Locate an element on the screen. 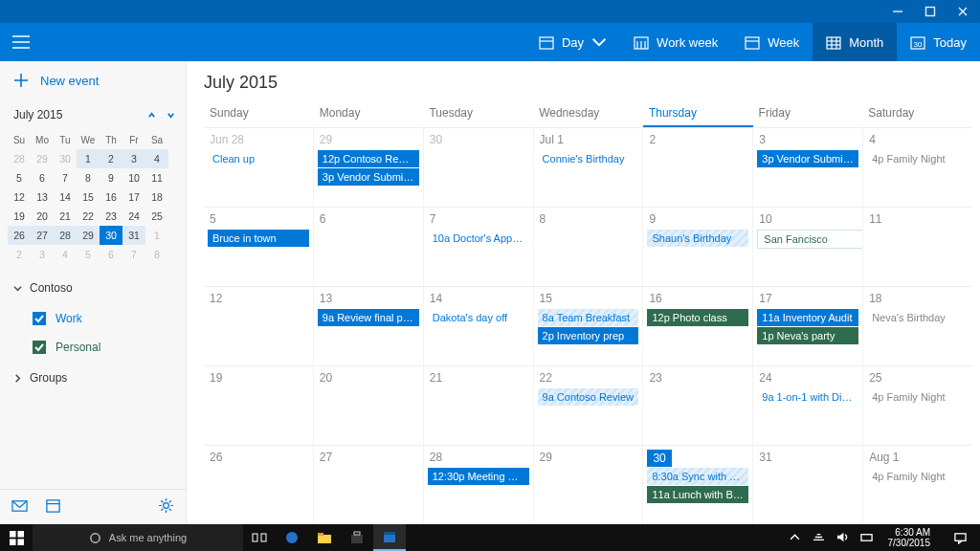  view-week-button: Week is located at coordinates (771, 42).